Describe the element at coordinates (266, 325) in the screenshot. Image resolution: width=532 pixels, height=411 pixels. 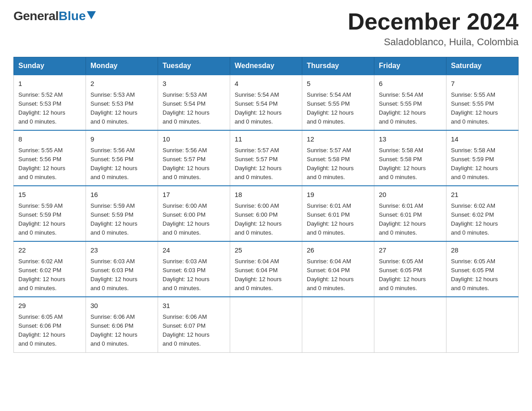
I see `week-row-5: 29Sunrise: 6:05 AMSunset: 6:06 PMDayligh…` at that location.